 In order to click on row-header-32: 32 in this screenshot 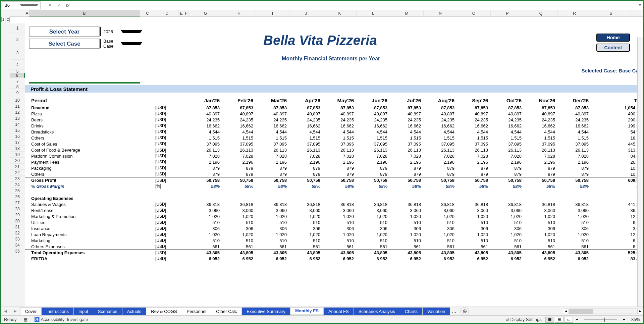, I will do `click(17, 233)`.